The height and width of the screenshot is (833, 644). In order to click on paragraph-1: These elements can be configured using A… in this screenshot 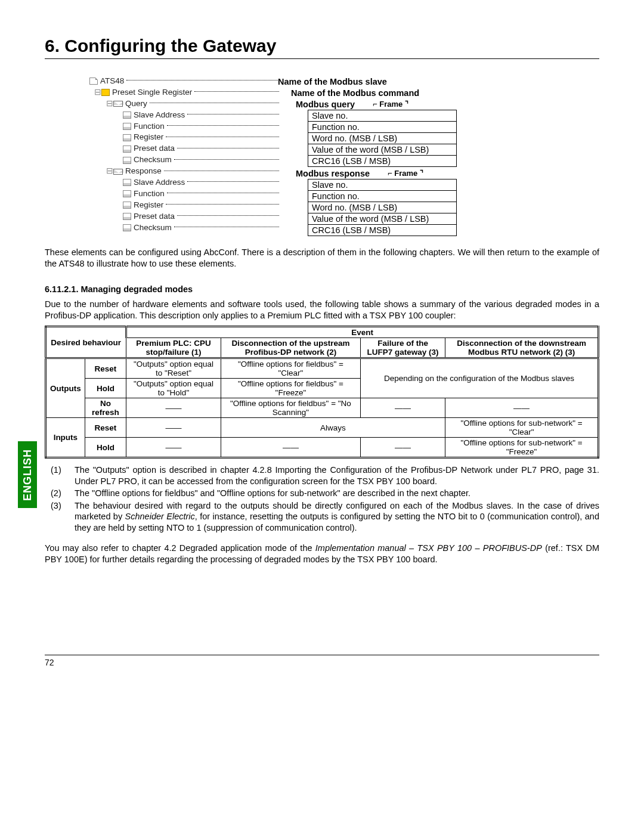, I will do `click(322, 258)`.